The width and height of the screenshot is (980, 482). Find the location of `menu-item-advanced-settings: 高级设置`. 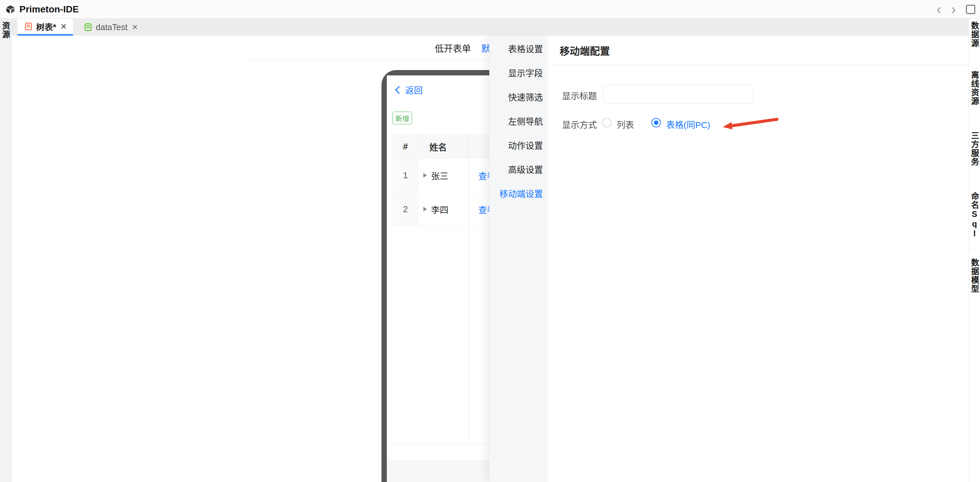

menu-item-advanced-settings: 高级设置 is located at coordinates (518, 169).